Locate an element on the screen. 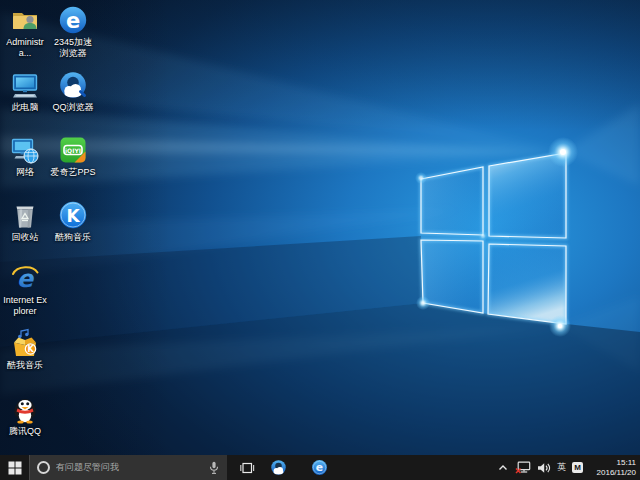  start-button is located at coordinates (14, 468).